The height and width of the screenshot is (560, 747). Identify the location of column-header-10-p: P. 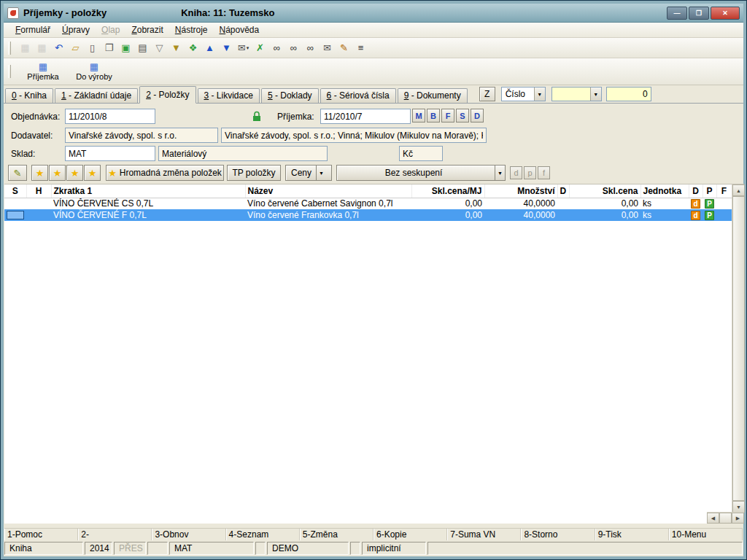
(709, 191).